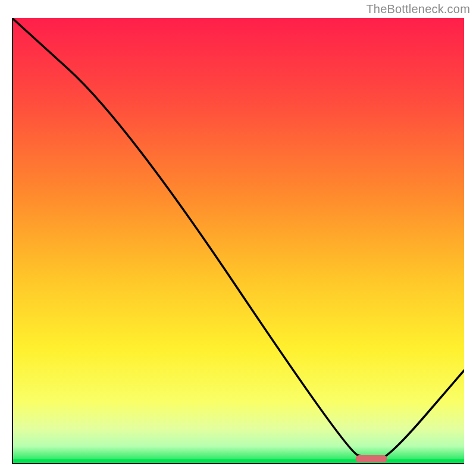  Describe the element at coordinates (371, 459) in the screenshot. I see `optimal-marker` at that location.